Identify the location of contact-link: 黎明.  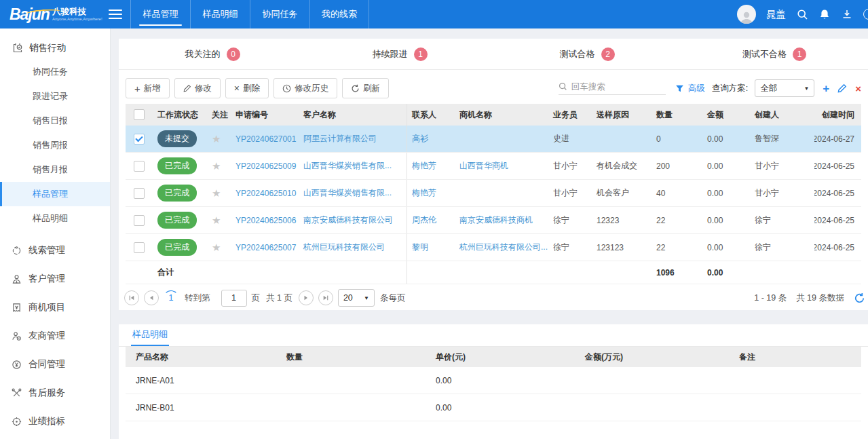
(431, 247).